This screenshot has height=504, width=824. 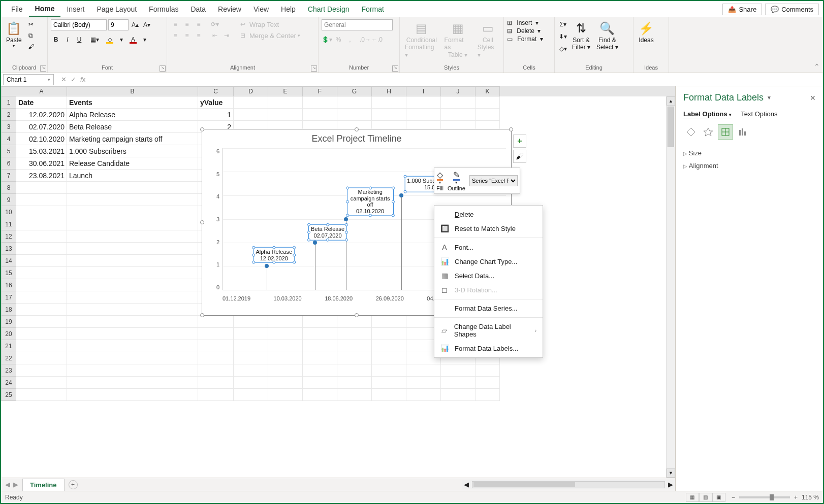 What do you see at coordinates (133, 115) in the screenshot?
I see `cell: Alpha Release` at bounding box center [133, 115].